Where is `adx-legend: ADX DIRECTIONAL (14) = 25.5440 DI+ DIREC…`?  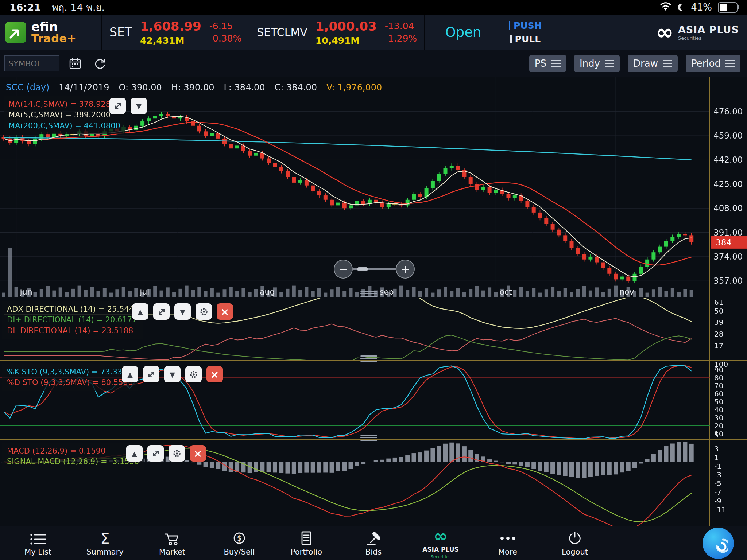
adx-legend: ADX DIRECTIONAL (14) = 25.5440 DI+ DIREC… is located at coordinates (73, 320).